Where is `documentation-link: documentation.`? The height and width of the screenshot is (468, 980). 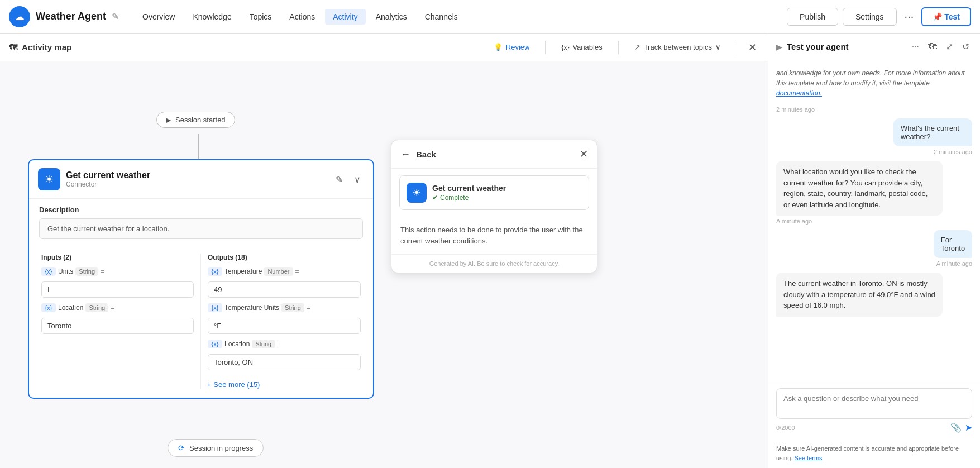
documentation-link: documentation. is located at coordinates (799, 93).